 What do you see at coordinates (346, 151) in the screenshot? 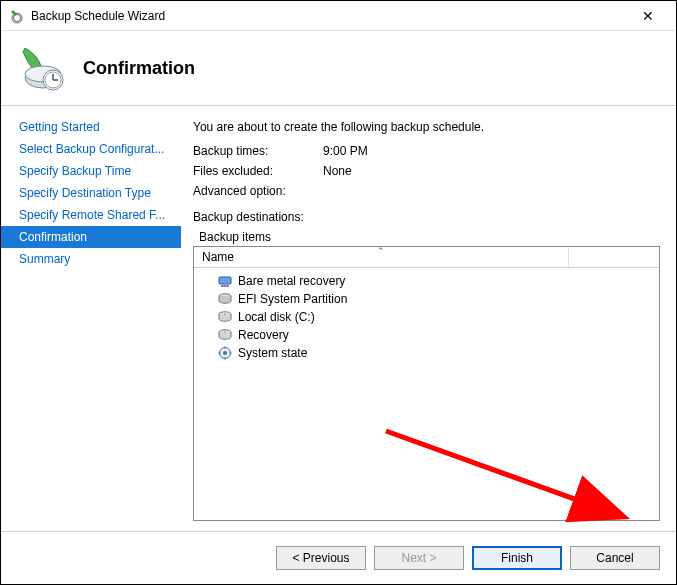
I see `value-backup-times: 9:00 PM` at bounding box center [346, 151].